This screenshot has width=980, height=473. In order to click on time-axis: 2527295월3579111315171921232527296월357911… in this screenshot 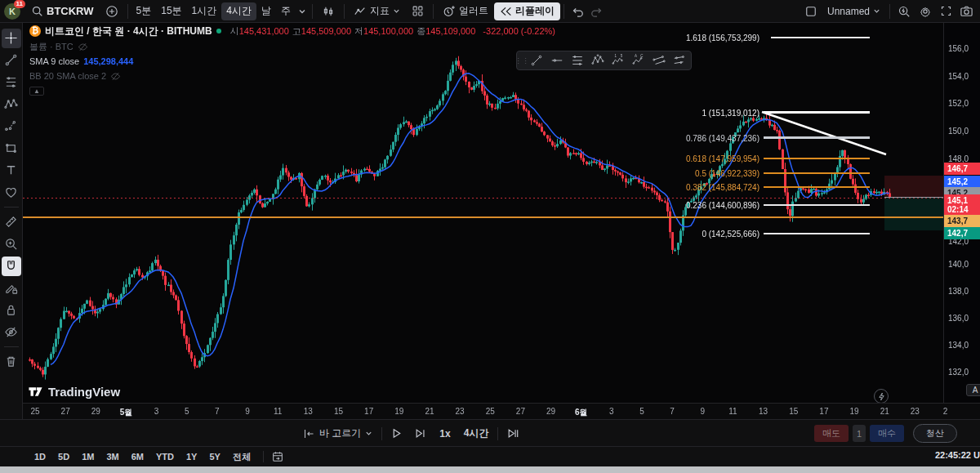, I will do `click(501, 411)`.